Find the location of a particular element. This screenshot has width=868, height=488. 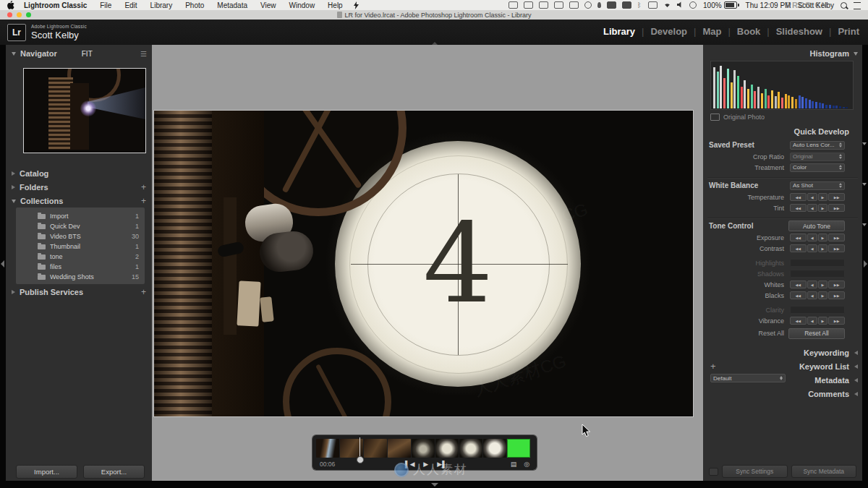

whites-increase-large-button: ▶▶ is located at coordinates (836, 285).